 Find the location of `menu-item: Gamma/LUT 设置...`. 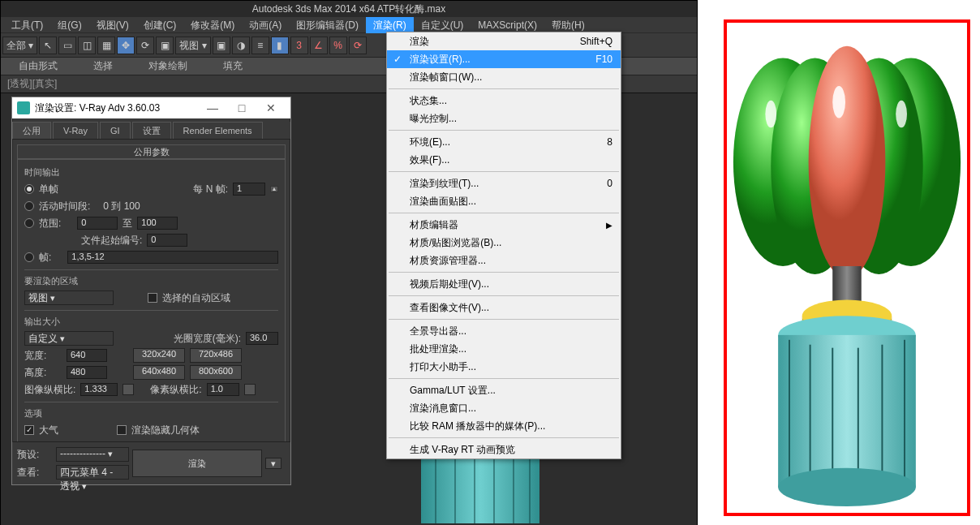

menu-item: Gamma/LUT 设置... is located at coordinates (504, 390).